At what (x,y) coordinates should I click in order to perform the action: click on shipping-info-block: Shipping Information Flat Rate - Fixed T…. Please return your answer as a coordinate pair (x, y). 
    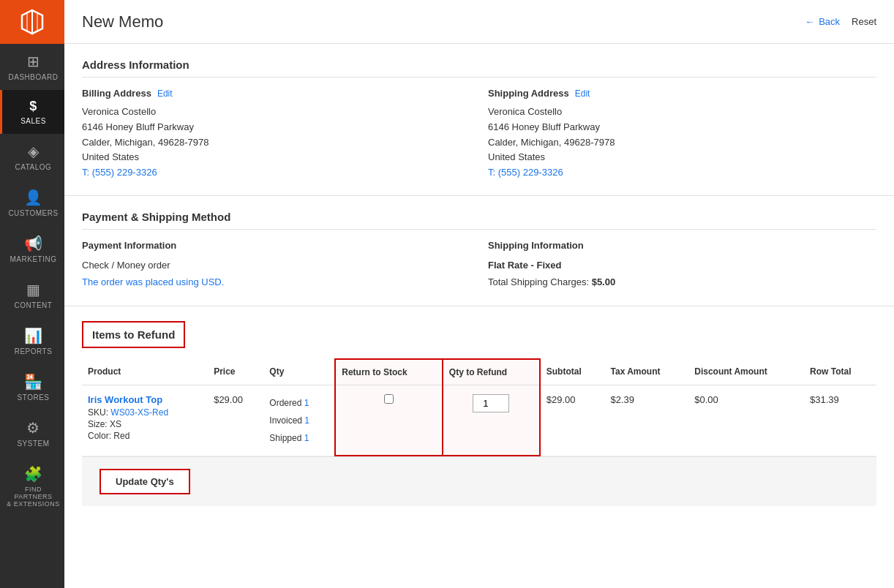
    Looking at the image, I should click on (682, 265).